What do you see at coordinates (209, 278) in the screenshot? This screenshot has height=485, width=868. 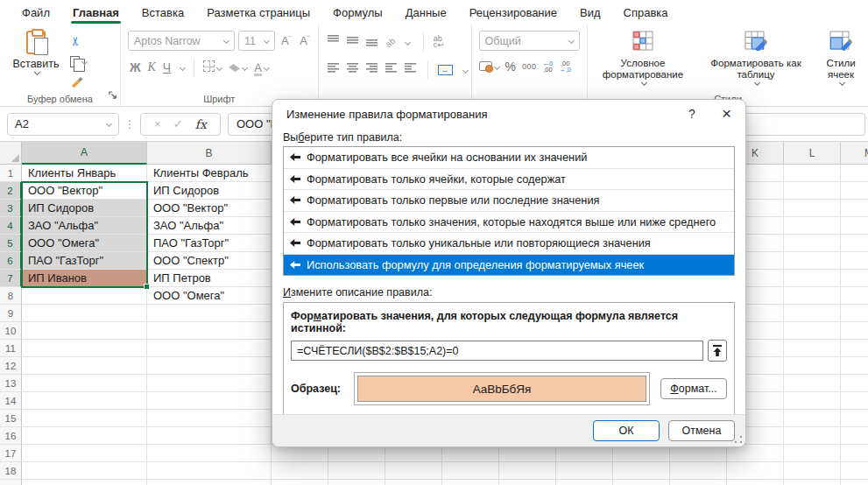 I see `cell-B7: ИП Петров` at bounding box center [209, 278].